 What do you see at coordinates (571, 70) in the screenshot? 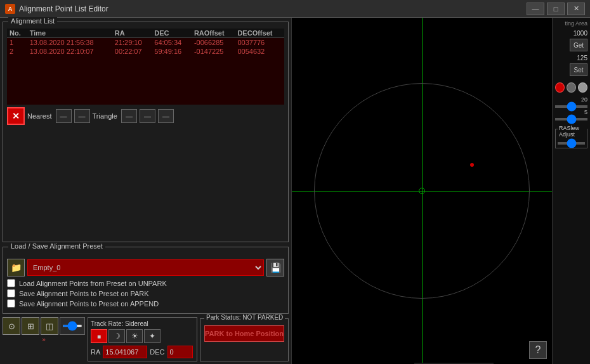
I see `set-button-row: Set` at bounding box center [571, 70].